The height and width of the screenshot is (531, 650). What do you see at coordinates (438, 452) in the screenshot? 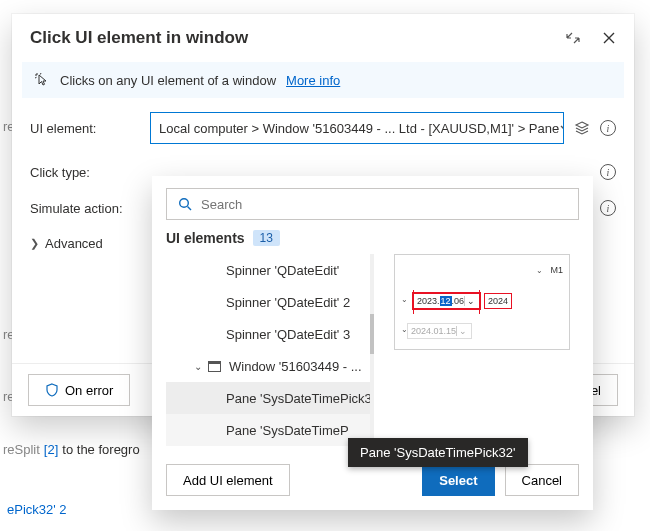
I see `tooltip: Pane 'SysDateTimePick32'` at bounding box center [438, 452].